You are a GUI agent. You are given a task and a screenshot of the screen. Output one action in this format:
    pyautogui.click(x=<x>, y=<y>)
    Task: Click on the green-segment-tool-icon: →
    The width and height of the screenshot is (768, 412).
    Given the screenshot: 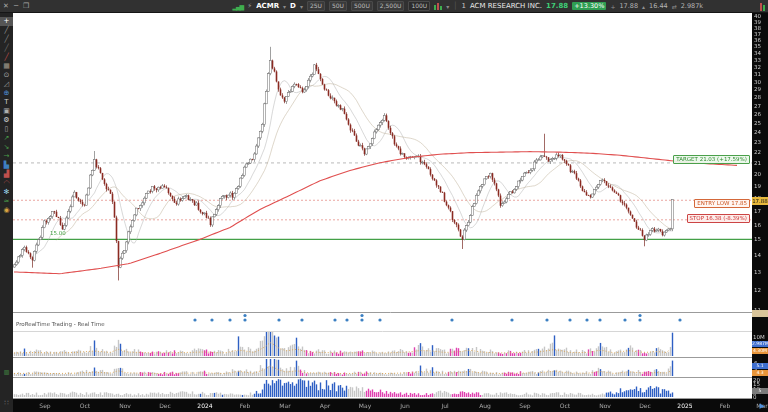 What is the action you would take?
    pyautogui.click(x=6, y=156)
    